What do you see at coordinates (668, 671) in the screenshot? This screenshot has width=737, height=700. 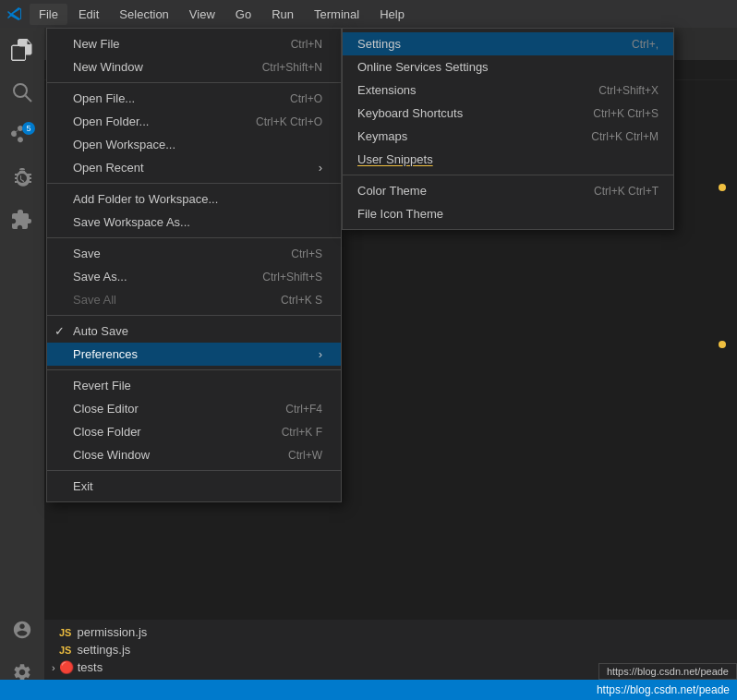 I see `tooltip-bar: https://blog.csdn.net/peade` at bounding box center [668, 671].